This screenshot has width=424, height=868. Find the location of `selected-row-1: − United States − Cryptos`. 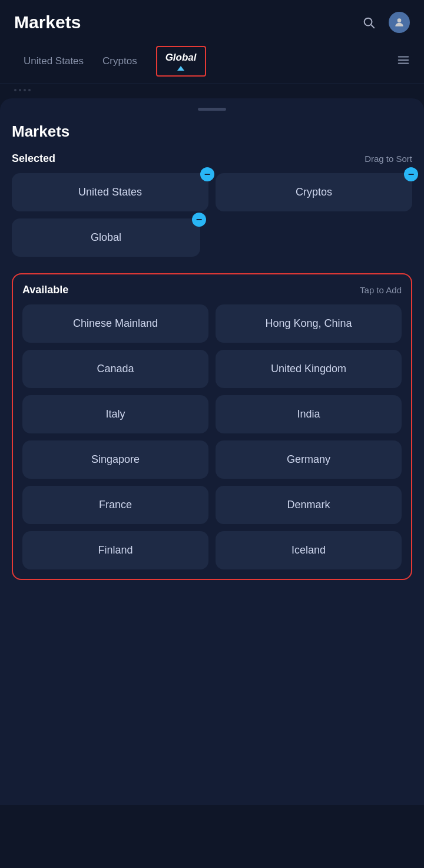

selected-row-1: − United States − Cryptos is located at coordinates (212, 192).